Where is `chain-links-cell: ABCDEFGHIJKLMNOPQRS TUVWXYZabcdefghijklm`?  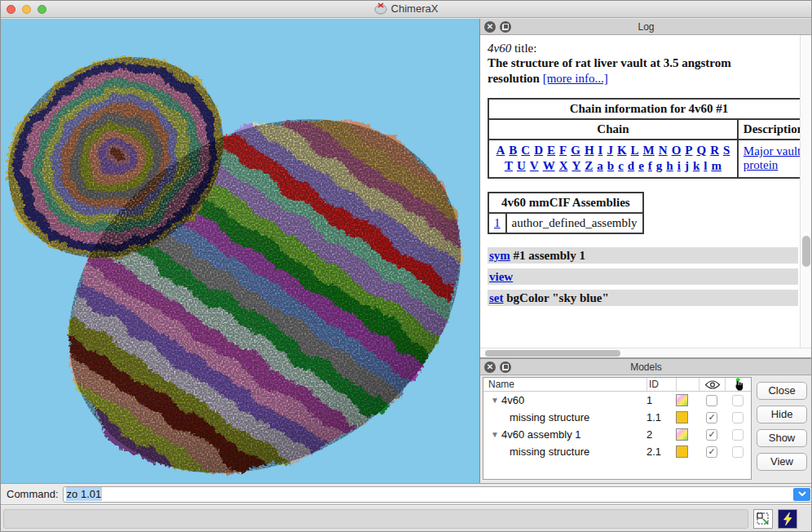
chain-links-cell: ABCDEFGHIJKLMNOPQRS TUVWXYZabcdefghijklm is located at coordinates (613, 158).